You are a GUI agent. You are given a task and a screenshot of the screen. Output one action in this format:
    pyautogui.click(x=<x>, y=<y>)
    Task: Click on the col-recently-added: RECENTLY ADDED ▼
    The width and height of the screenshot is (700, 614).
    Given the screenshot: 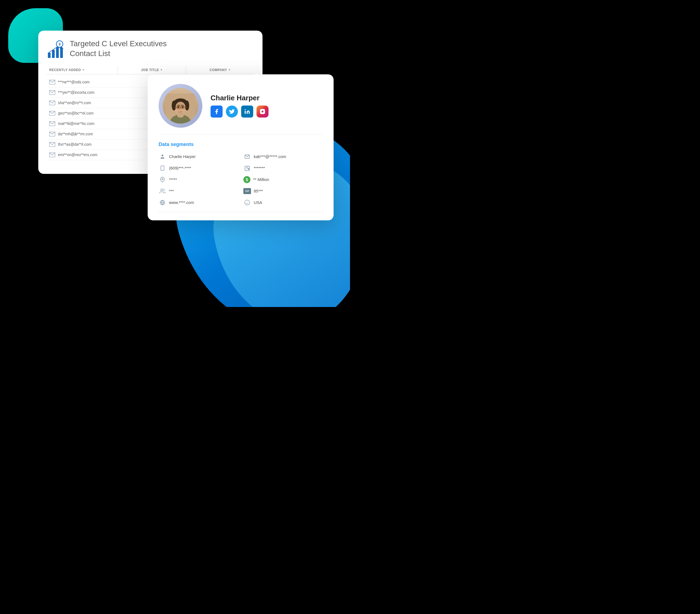 What is the action you would take?
    pyautogui.click(x=82, y=70)
    